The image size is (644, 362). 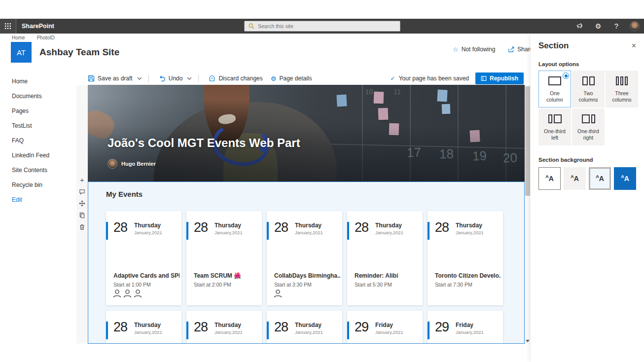 I want to click on sidebar-nav-item: Pages, so click(x=31, y=111).